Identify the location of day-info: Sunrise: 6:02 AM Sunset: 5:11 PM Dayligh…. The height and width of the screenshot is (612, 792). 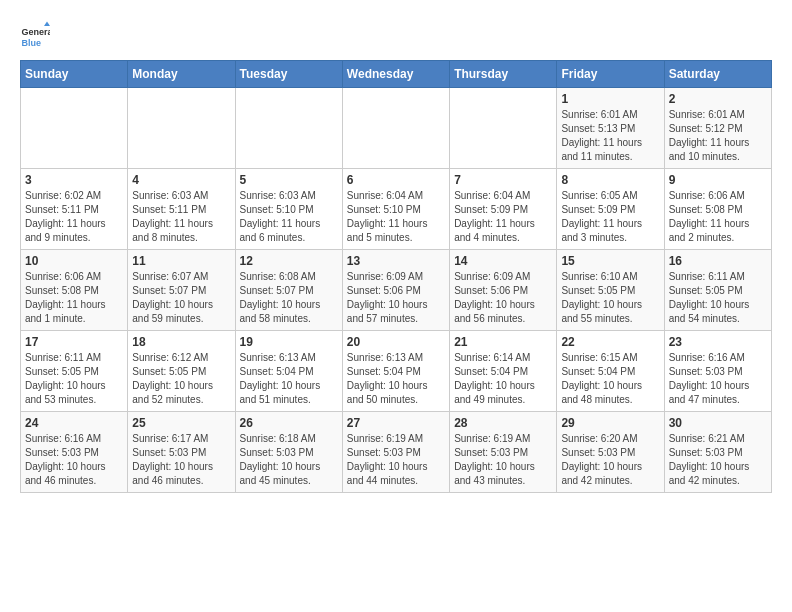
(74, 217).